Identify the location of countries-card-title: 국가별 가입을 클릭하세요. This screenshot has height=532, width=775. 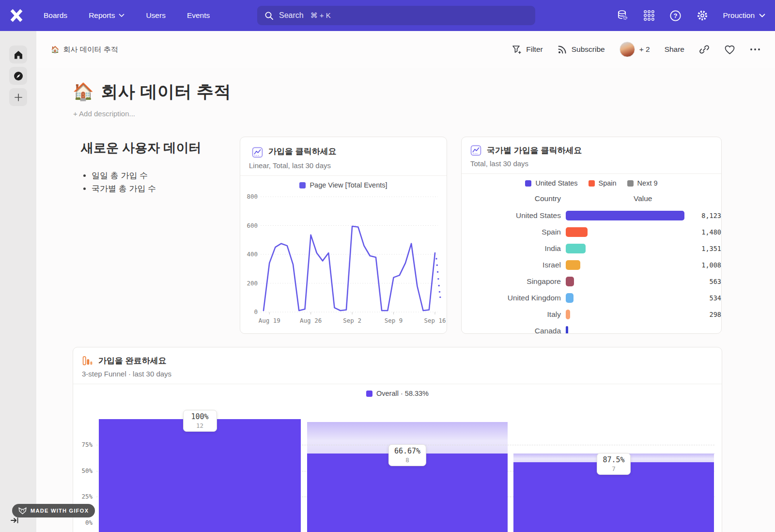
(534, 150).